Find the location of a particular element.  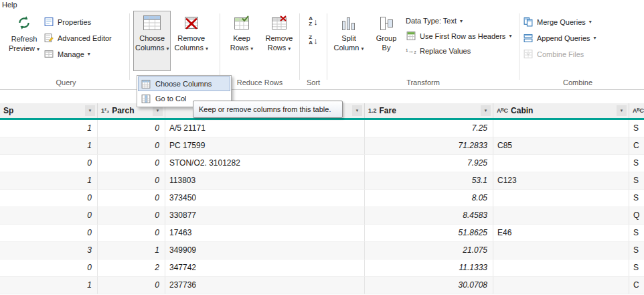

cell-ticket: 113803 is located at coordinates (265, 181).